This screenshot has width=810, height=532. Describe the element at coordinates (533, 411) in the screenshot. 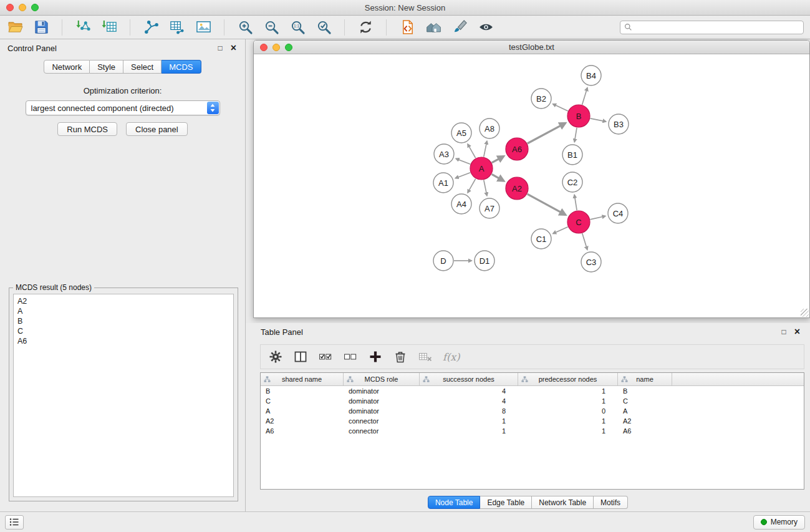

I see `table-row: Adominator80A` at that location.